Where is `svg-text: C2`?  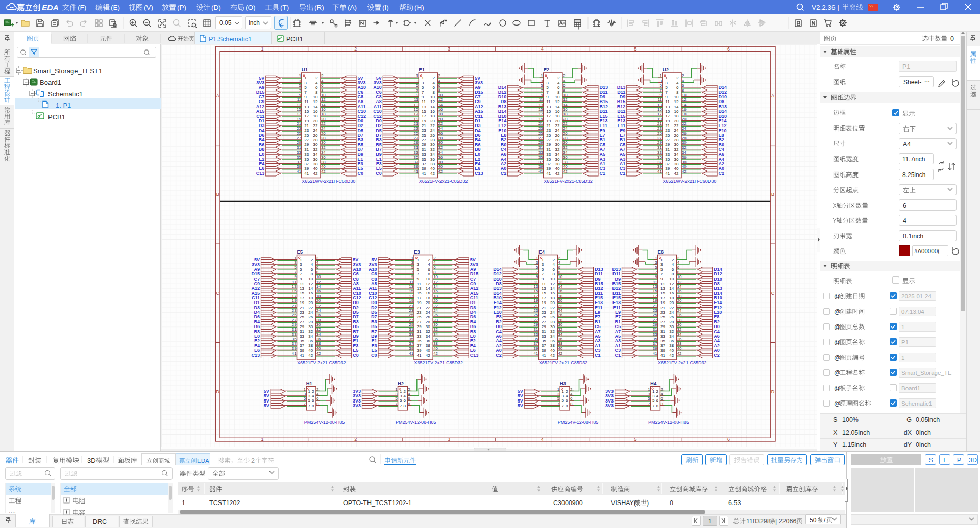
svg-text: C2 is located at coordinates (499, 355).